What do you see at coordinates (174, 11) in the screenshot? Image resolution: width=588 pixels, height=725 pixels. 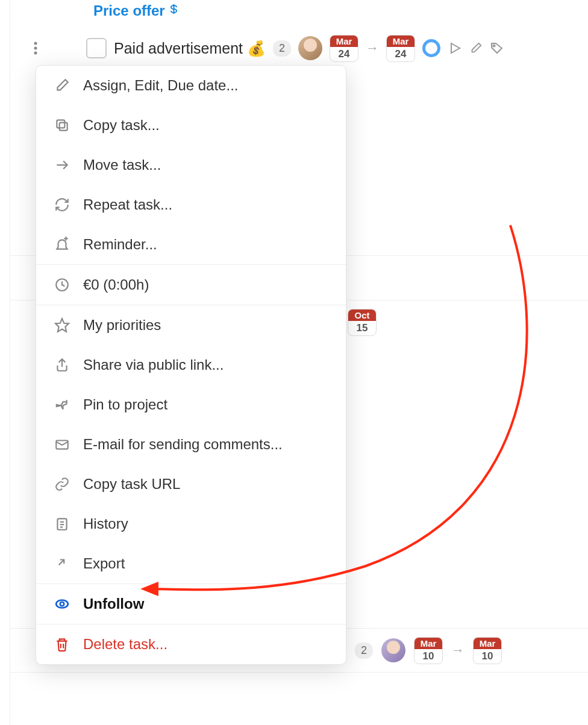 I see `dollar-icon` at bounding box center [174, 11].